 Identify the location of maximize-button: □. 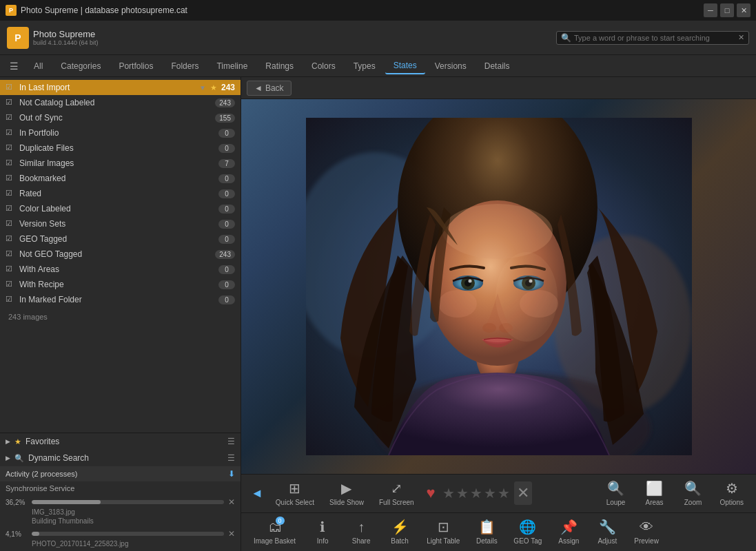
(727, 10).